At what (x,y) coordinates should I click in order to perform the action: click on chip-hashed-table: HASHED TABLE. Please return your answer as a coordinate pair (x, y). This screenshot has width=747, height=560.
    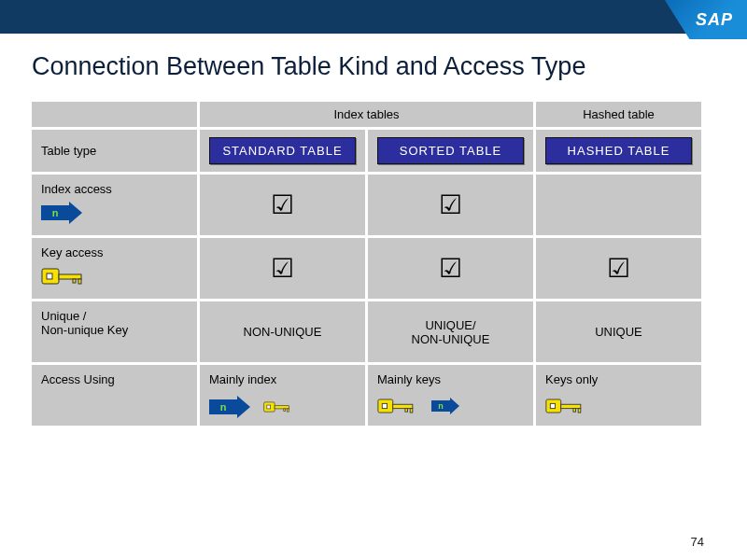
    Looking at the image, I should click on (618, 151).